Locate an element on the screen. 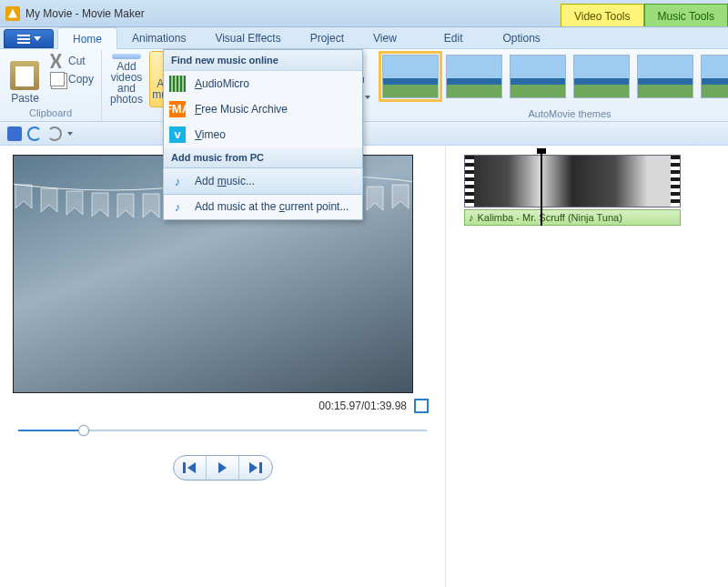  music-clip-label: Kalimba - Mr. Scruff (Ninja Tuna) is located at coordinates (550, 218).